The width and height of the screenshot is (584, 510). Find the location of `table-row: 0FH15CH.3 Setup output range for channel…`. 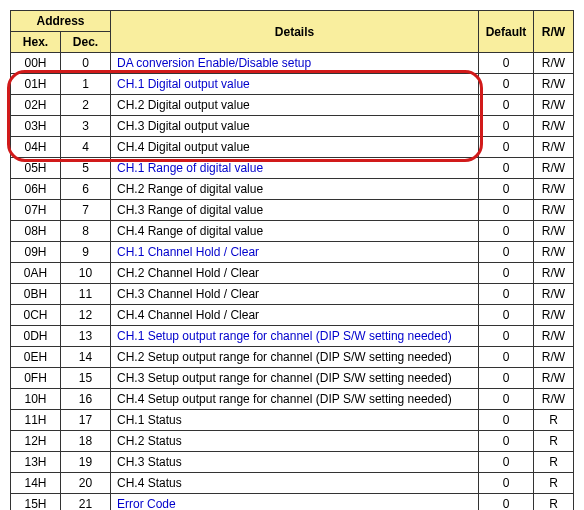

table-row: 0FH15CH.3 Setup output range for channel… is located at coordinates (292, 378).